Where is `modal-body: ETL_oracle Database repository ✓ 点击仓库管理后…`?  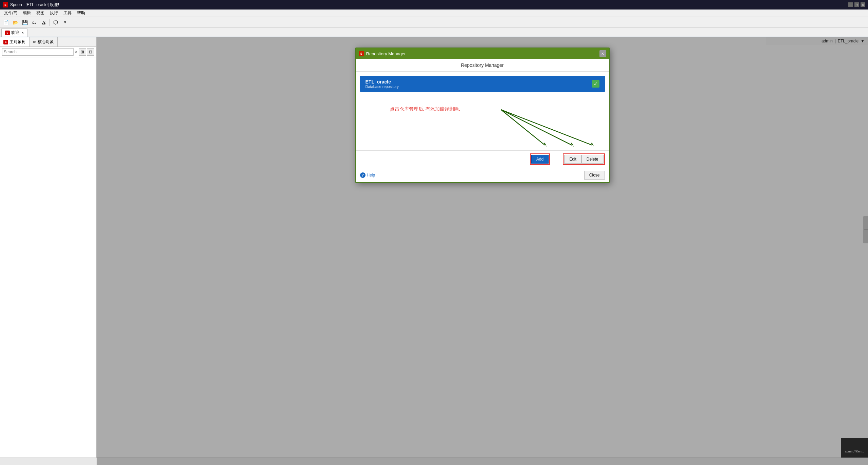 modal-body: ETL_oracle Database repository ✓ 点击仓库管理后… is located at coordinates (482, 119).